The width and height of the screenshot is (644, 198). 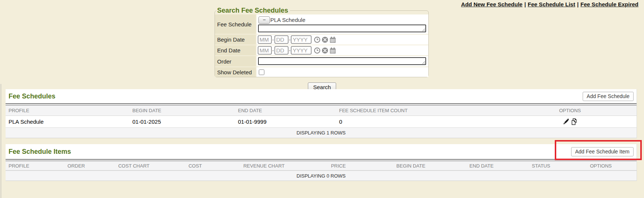 I want to click on fee-schedule-input, so click(x=342, y=28).